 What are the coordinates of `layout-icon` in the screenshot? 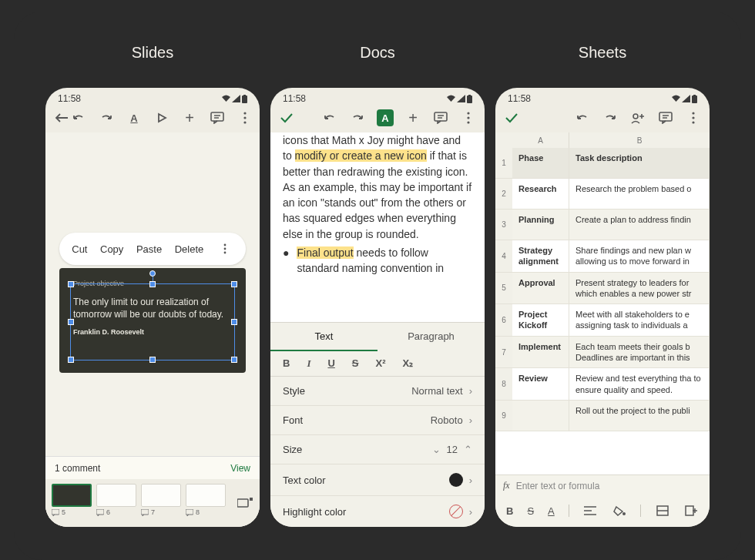 It's located at (245, 503).